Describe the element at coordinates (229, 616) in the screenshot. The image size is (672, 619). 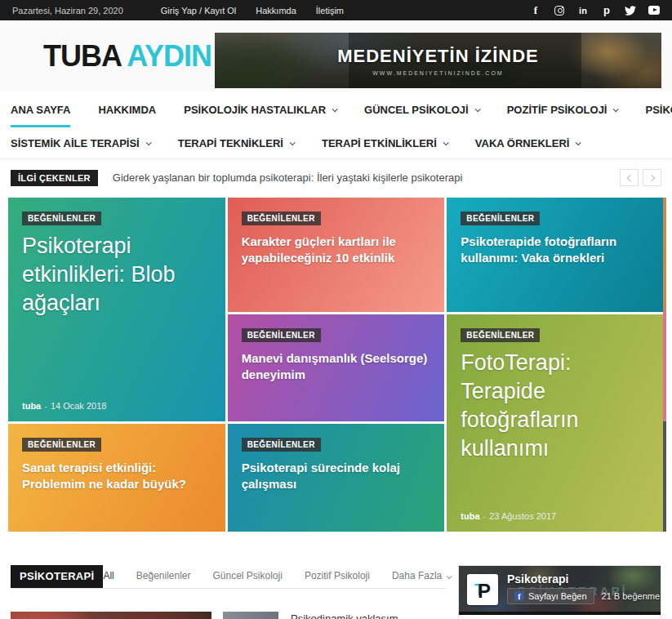
I see `article-list: Psikodinamik yaklaşım, psikanaliz` at that location.